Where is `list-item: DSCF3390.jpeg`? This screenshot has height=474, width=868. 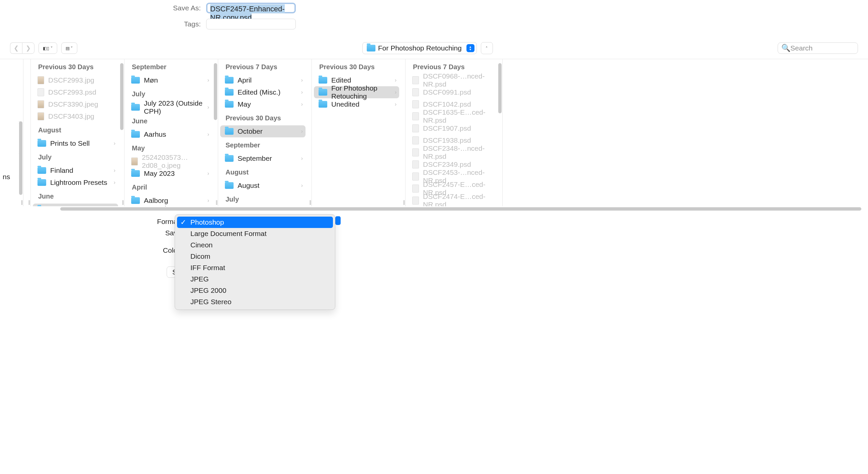 list-item: DSCF3390.jpeg is located at coordinates (75, 104).